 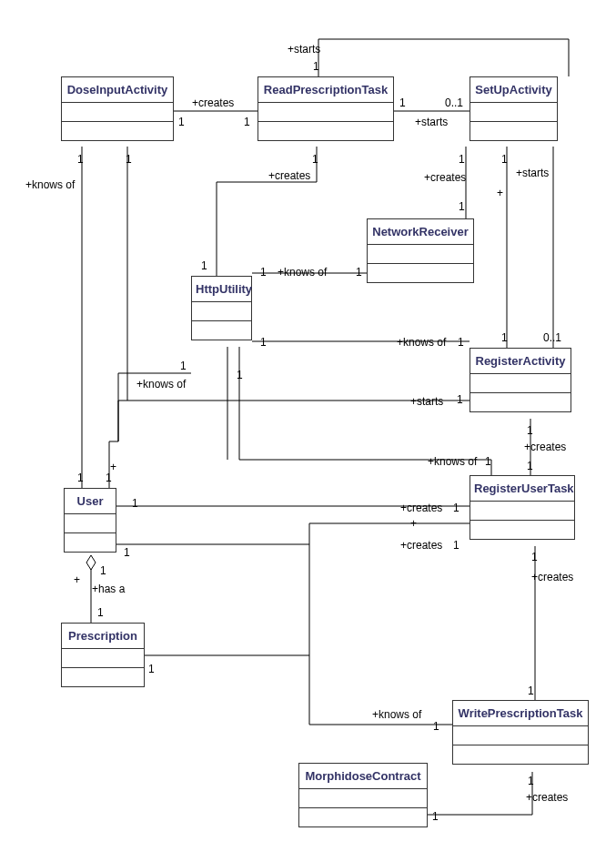 I want to click on class-title: Prescription, so click(x=103, y=636).